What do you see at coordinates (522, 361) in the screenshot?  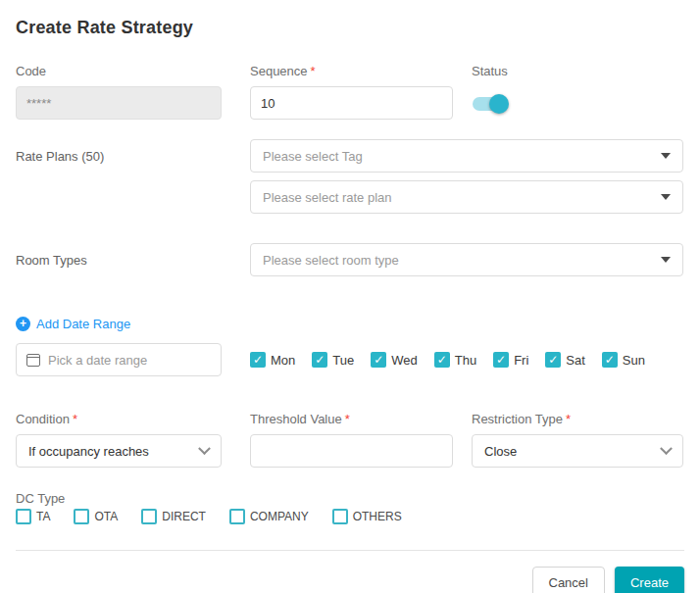 I see `day-label: Fri` at bounding box center [522, 361].